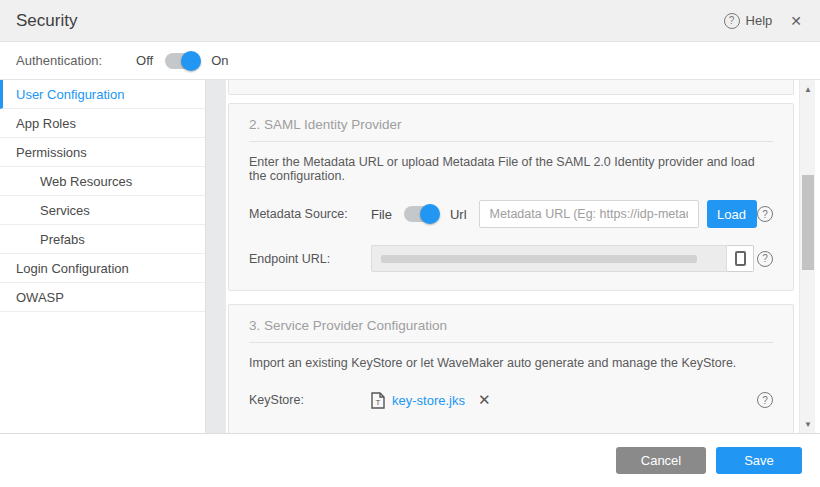 The height and width of the screenshot is (487, 820). I want to click on metadata-file-label: File, so click(382, 214).